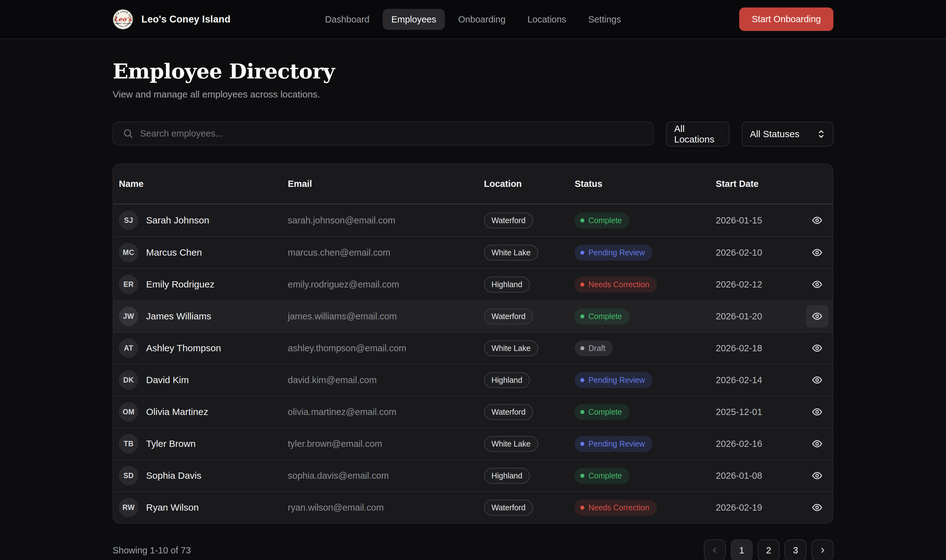 This screenshot has width=946, height=560. Describe the element at coordinates (123, 23) in the screenshot. I see `svg-text: CONEY ISLAND` at that location.